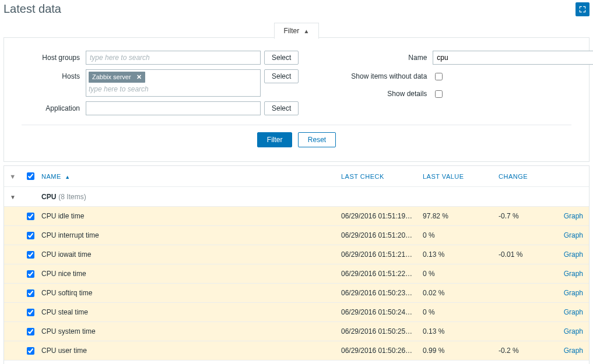  What do you see at coordinates (296, 235) in the screenshot?
I see `table-row: CPU interrupt time06/29/2016 01:51:20…0 …` at bounding box center [296, 235].